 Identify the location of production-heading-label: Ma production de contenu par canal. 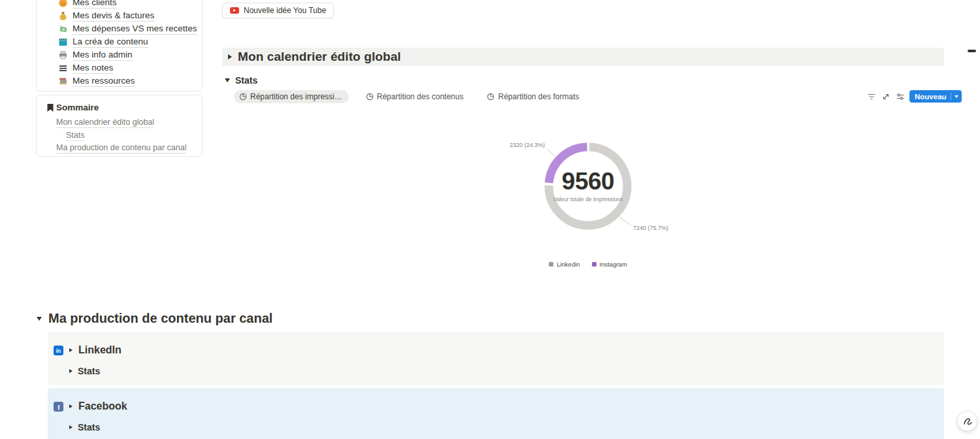
(161, 319).